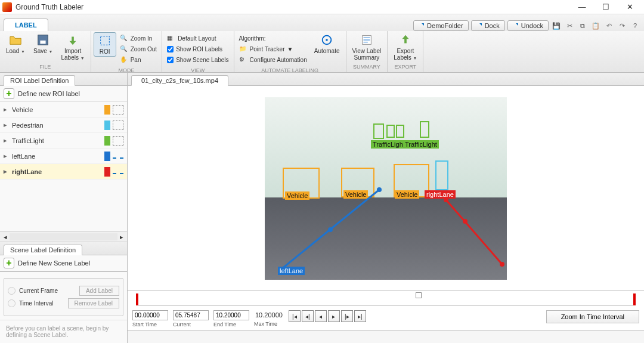  Describe the element at coordinates (198, 38) in the screenshot. I see `default-layout-button: ▦Default Layout` at that location.